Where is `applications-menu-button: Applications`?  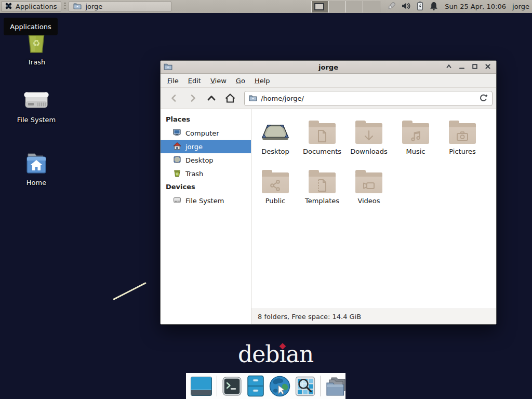
applications-menu-button: Applications is located at coordinates (31, 6).